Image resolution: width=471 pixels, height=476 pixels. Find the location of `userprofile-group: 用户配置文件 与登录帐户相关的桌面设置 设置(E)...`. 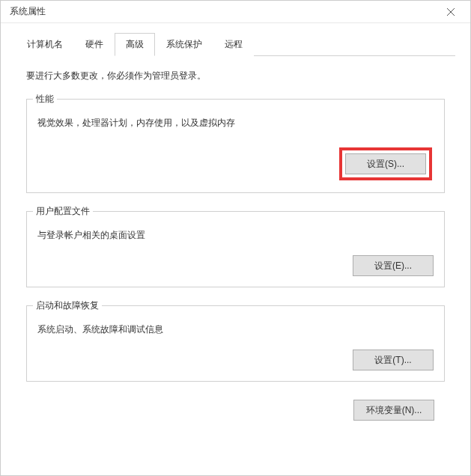

userprofile-group: 用户配置文件 与登录帐户相关的桌面设置 设置(E)... is located at coordinates (235, 249).